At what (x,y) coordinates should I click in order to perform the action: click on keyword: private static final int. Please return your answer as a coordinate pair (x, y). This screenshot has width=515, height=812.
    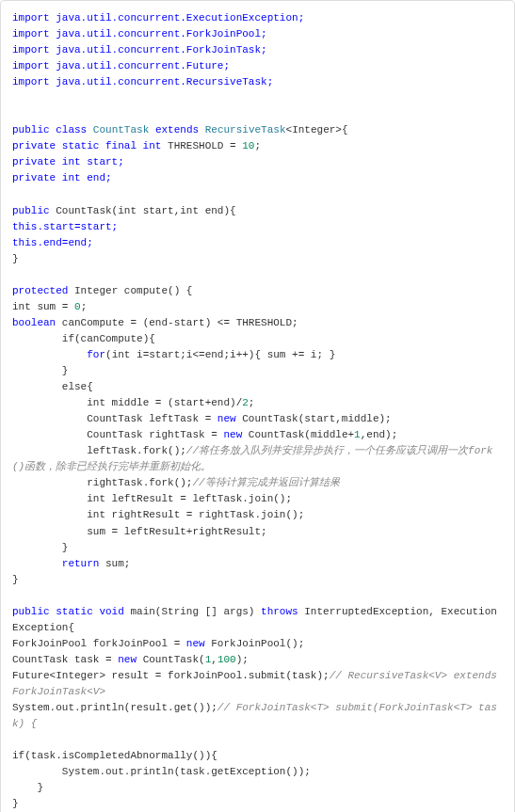
    Looking at the image, I should click on (87, 146).